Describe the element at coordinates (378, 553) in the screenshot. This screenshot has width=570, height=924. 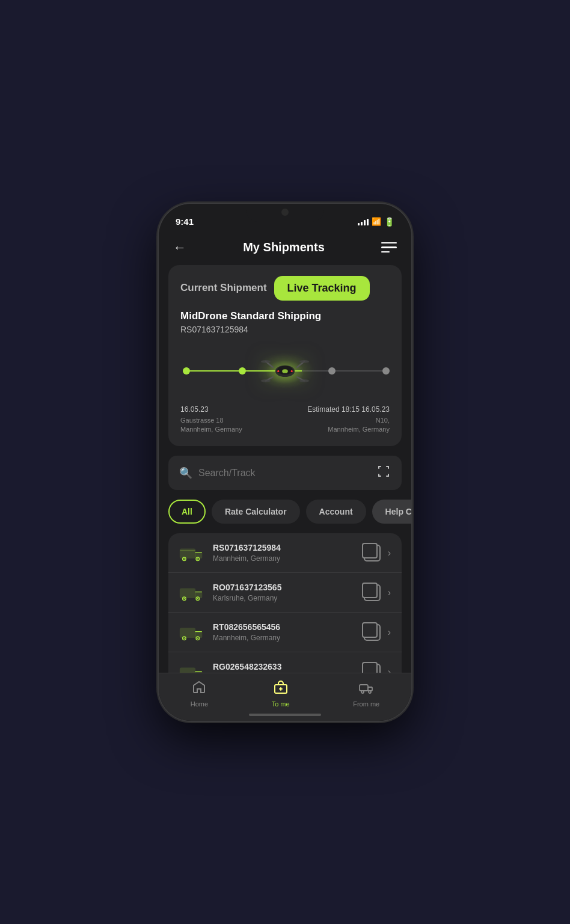
I see `item-actions-1: ›` at that location.